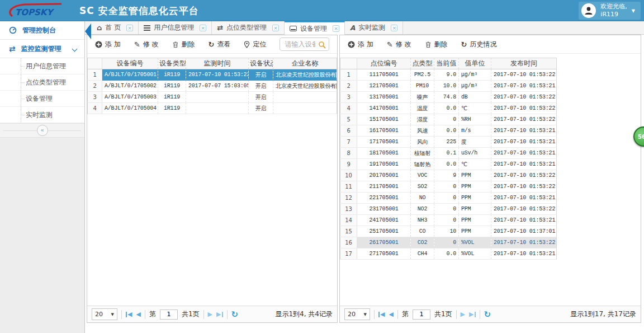 The height and width of the screenshot is (333, 644). I want to click on sidebar-section-monitor: ⇄ 监控监测管理, so click(42, 49).